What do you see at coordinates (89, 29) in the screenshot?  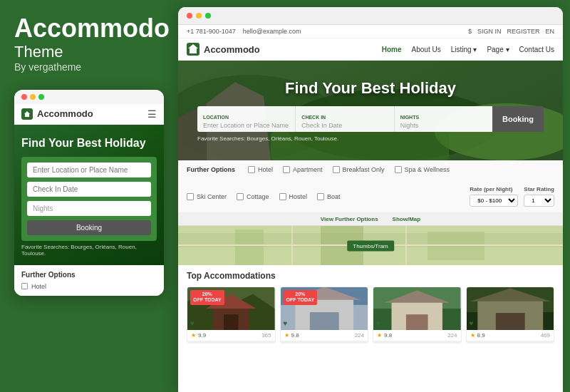 I see `brand-title: Accommodo` at bounding box center [89, 29].